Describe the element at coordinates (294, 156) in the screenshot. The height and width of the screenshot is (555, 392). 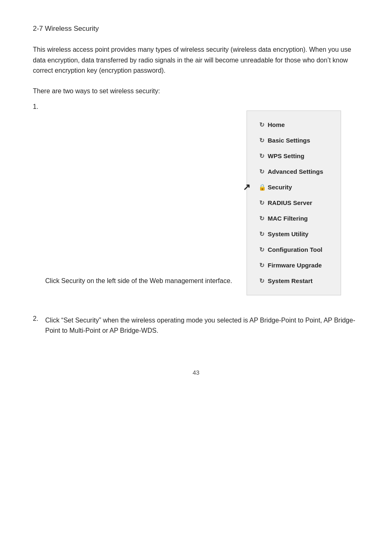
I see `nav-item-wps-setting: ↻ WPS Setting` at that location.